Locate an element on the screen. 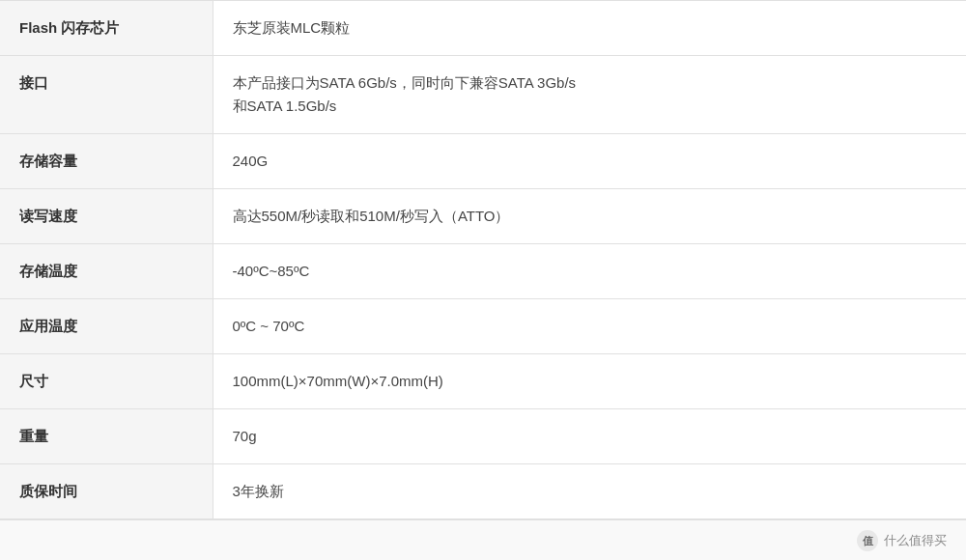  spec-label: 重量 is located at coordinates (106, 436).